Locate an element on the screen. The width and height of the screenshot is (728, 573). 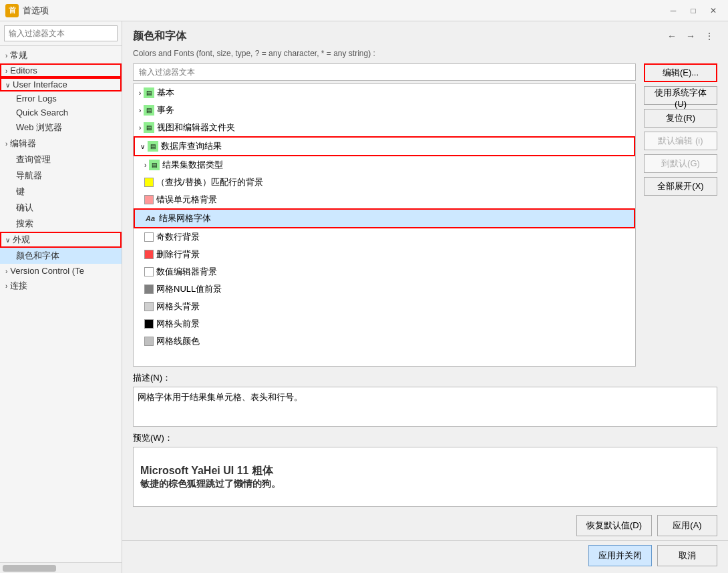
ct-item-db-query: ∨ ▤ 数据库查询结果 is located at coordinates (385, 146).